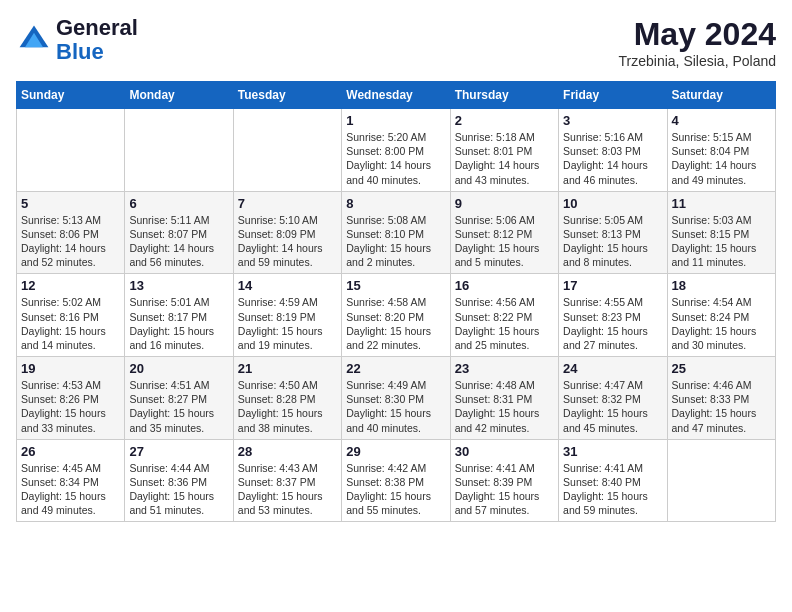 The height and width of the screenshot is (612, 792). Describe the element at coordinates (504, 204) in the screenshot. I see `day-number: 9` at that location.